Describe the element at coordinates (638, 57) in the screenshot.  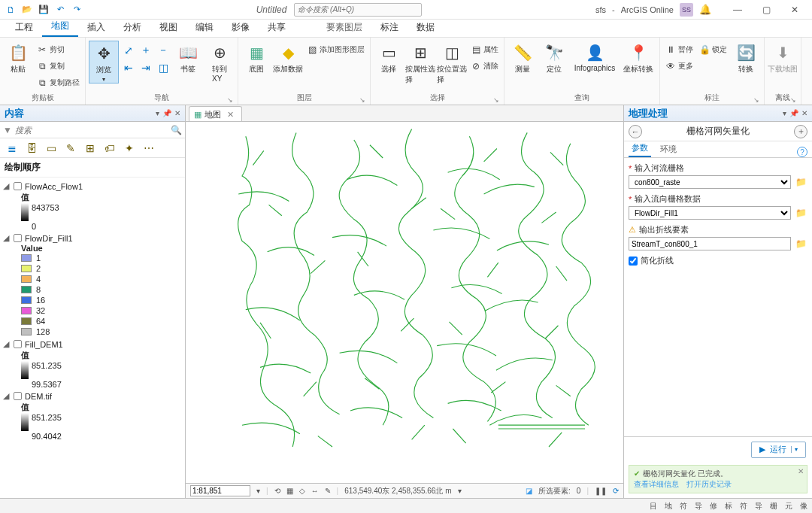
I see `coord-convert-button: 📍坐标转换` at that location.